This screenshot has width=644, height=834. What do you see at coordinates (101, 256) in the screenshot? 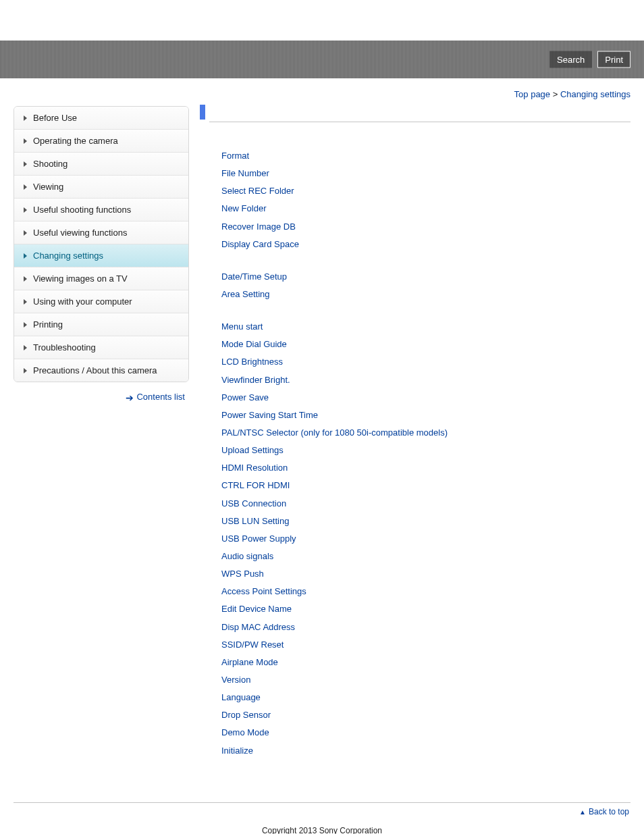
I see `sidebar-item-6: Changing settings` at bounding box center [101, 256].